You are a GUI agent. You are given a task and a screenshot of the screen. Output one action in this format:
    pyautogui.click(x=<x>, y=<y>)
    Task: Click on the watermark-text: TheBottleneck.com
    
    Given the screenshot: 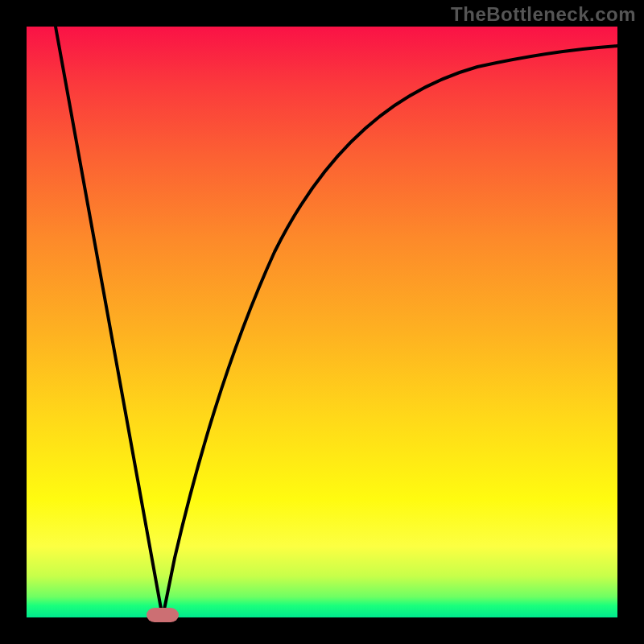 What is the action you would take?
    pyautogui.click(x=543, y=14)
    